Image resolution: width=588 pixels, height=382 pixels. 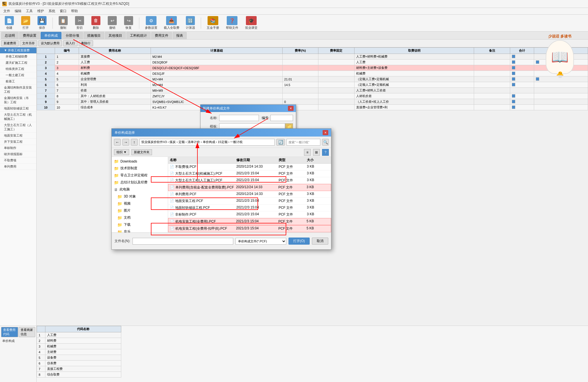 I want to click on cell-6-6: 人工费+材料人工价差, so click(x=414, y=91).